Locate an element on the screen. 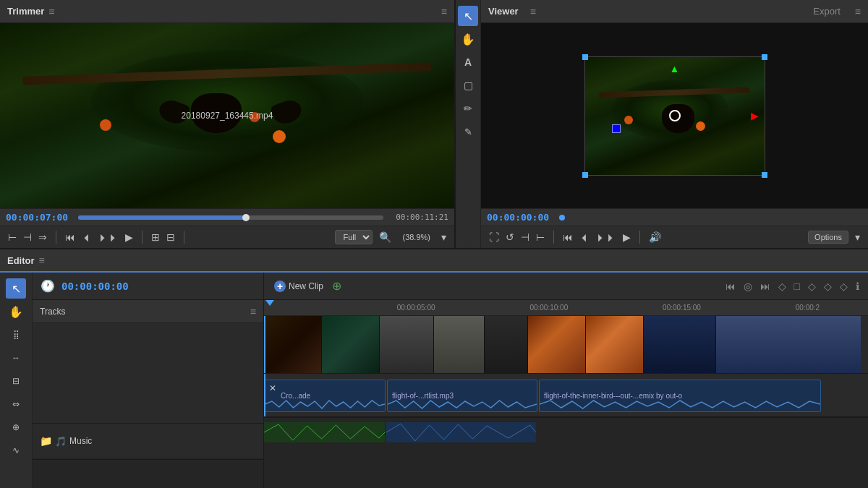 The width and height of the screenshot is (868, 488). tl-target-icon: ◎ is located at coordinates (748, 286).